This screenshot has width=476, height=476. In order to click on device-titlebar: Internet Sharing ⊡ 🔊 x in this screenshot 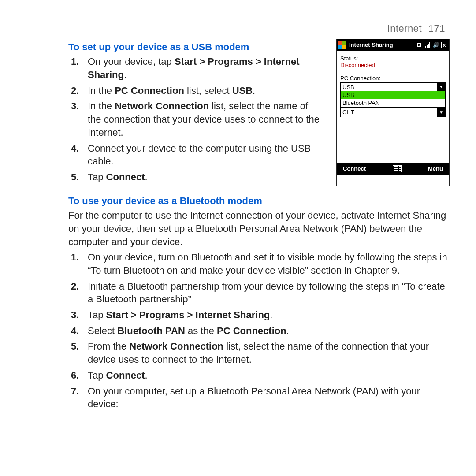, I will do `click(393, 45)`.